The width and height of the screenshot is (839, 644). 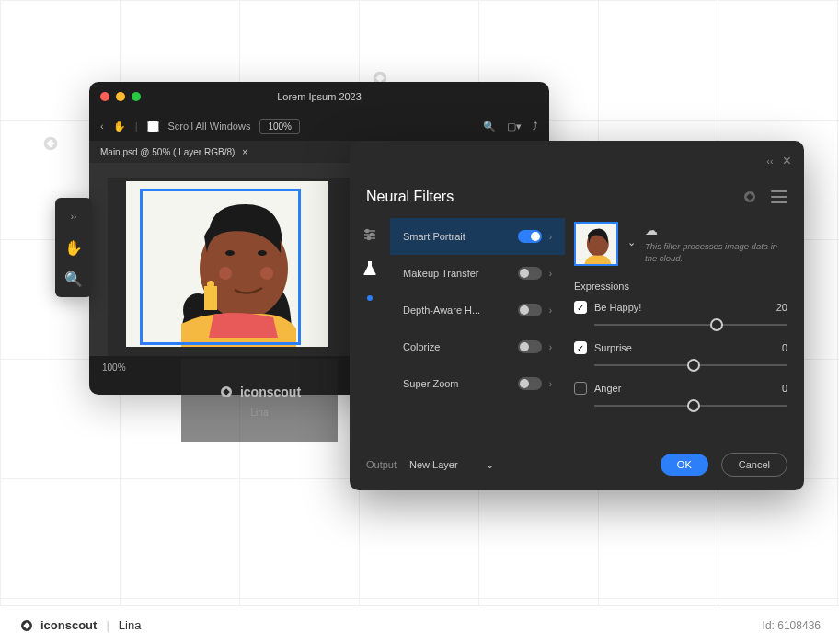 What do you see at coordinates (319, 126) in the screenshot?
I see `toolbar: ‹ ✋ | Scroll All Windows 100% 🔍 ▢▾ ⤴` at bounding box center [319, 126].